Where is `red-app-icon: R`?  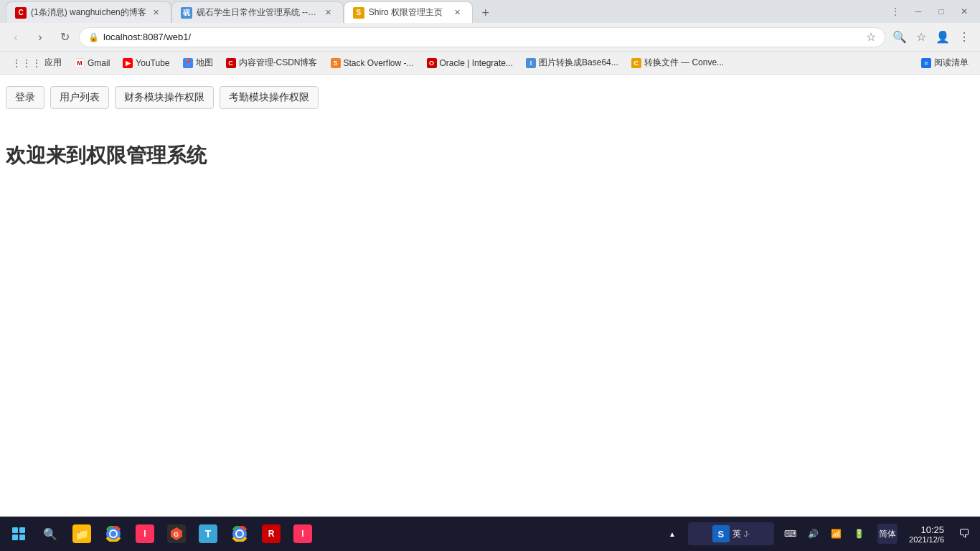
red-app-icon: R is located at coordinates (271, 534).